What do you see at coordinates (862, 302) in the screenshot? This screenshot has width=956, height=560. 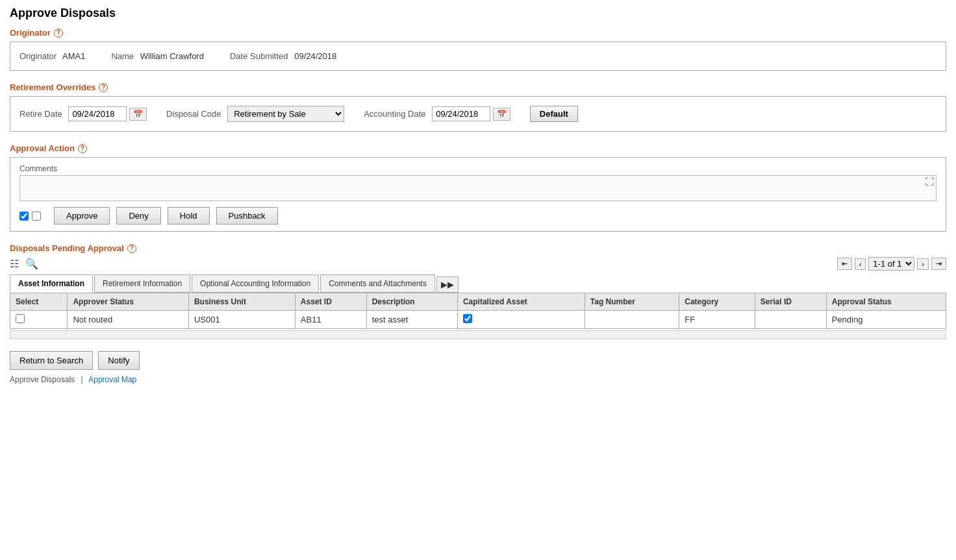 I see `col-approval-status-label: Approval Status` at bounding box center [862, 302].